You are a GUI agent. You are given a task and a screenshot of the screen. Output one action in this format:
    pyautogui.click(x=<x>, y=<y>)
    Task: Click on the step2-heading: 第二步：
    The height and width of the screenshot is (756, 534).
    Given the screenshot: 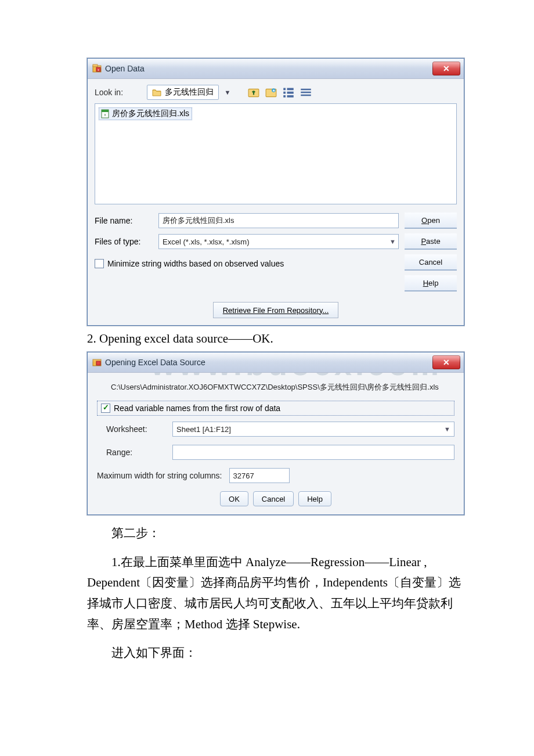 What is the action you would take?
    pyautogui.click(x=276, y=534)
    